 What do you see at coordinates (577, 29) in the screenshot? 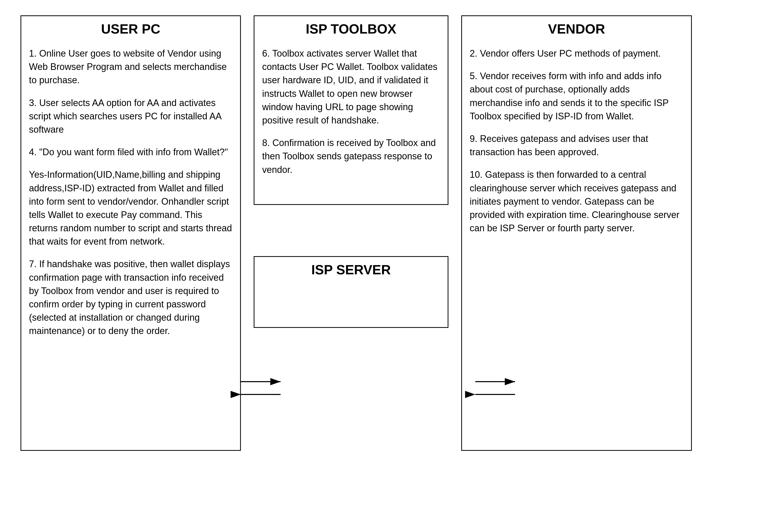
I see `vendor-title: VENDOR` at bounding box center [577, 29].